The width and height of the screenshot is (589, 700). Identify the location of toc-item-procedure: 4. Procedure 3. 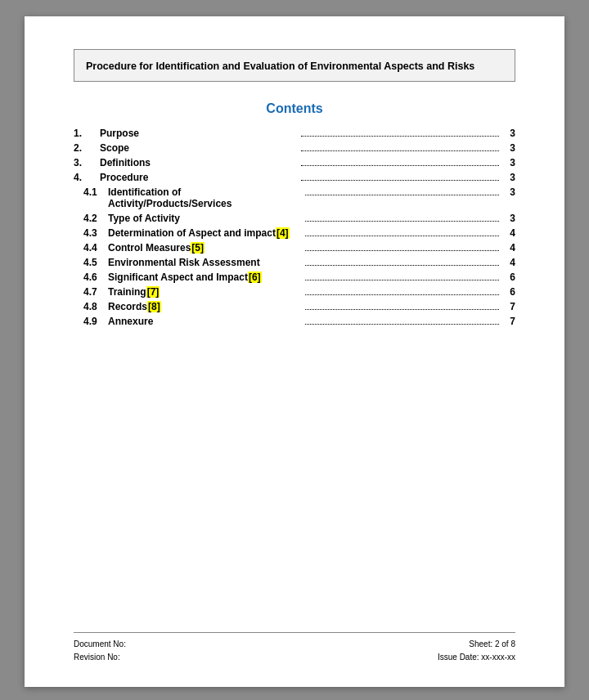
(294, 177).